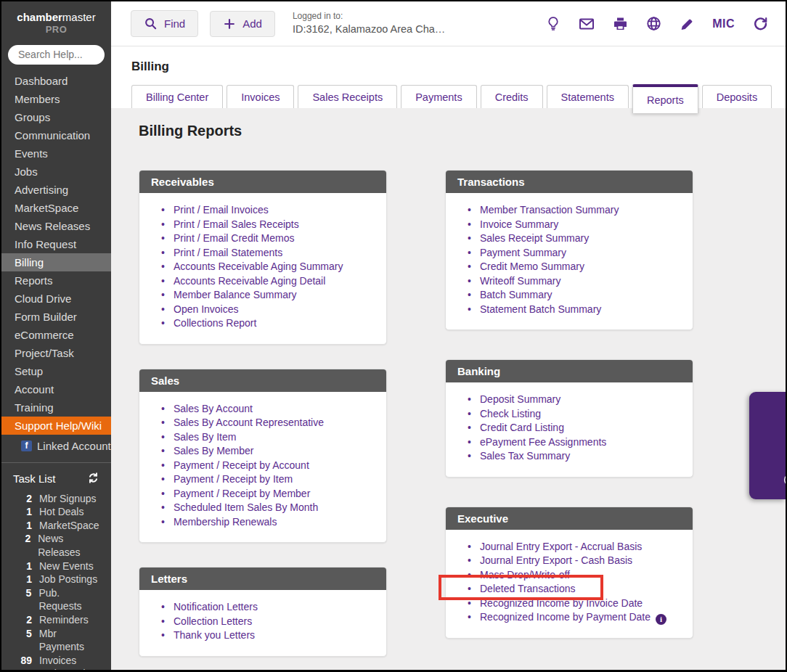 The image size is (787, 672). I want to click on report-link-batch-summary: Batch Summary, so click(574, 295).